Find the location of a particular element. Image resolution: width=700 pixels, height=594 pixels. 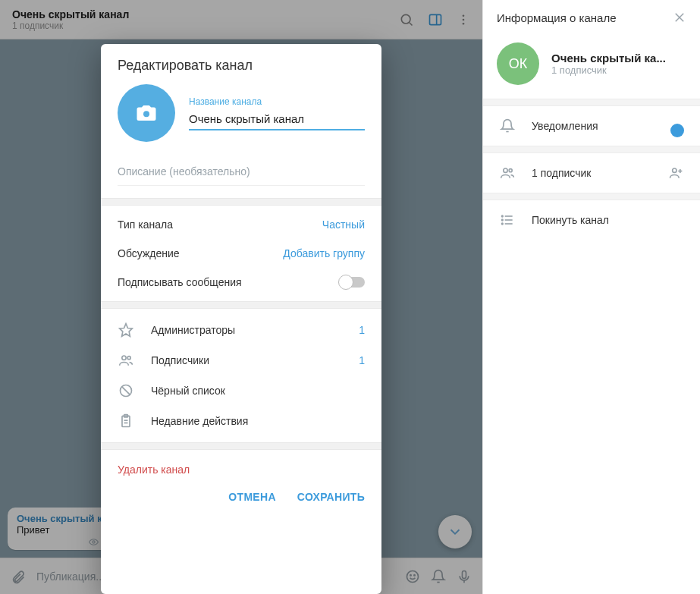

discussion-label: Обсуждение is located at coordinates (149, 253).